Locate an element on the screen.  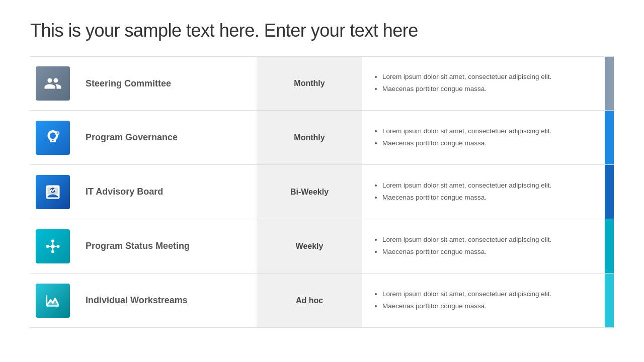
group-icon is located at coordinates (53, 83).